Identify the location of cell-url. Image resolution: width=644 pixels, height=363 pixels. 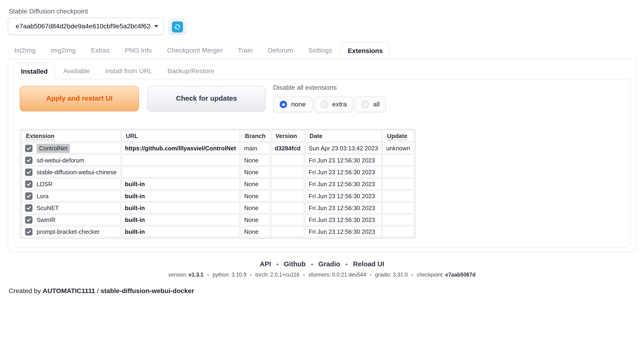
(180, 172).